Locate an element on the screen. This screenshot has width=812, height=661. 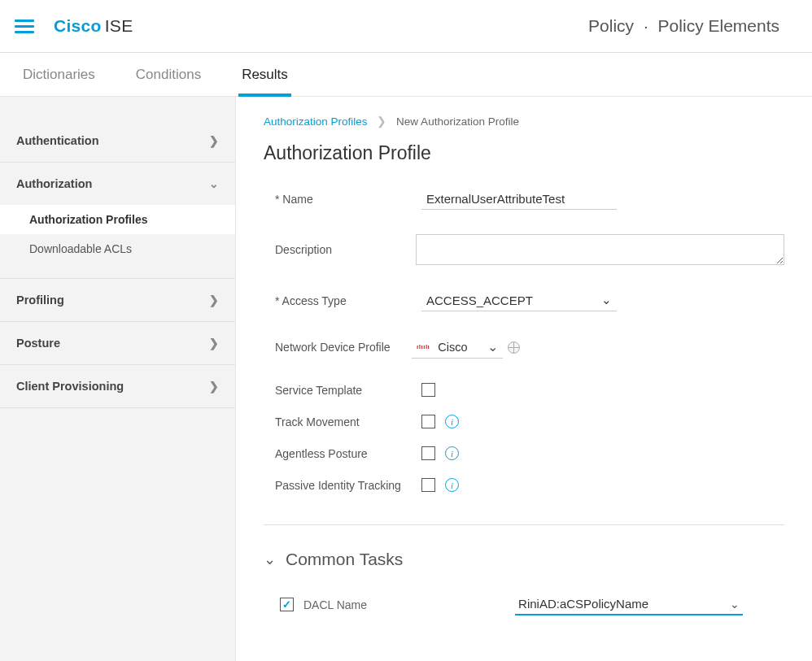
sidebar-label-profiling: Profiling is located at coordinates (41, 300).